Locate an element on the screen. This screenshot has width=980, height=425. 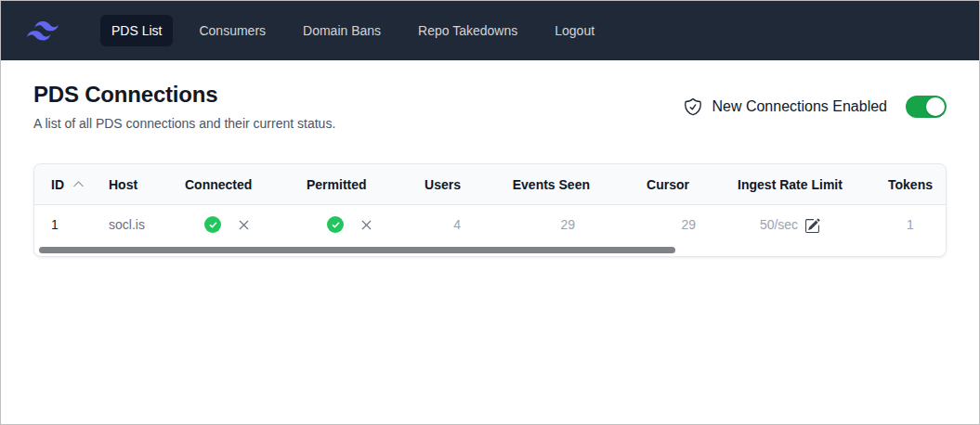
nav-item-logout: Logout is located at coordinates (574, 31).